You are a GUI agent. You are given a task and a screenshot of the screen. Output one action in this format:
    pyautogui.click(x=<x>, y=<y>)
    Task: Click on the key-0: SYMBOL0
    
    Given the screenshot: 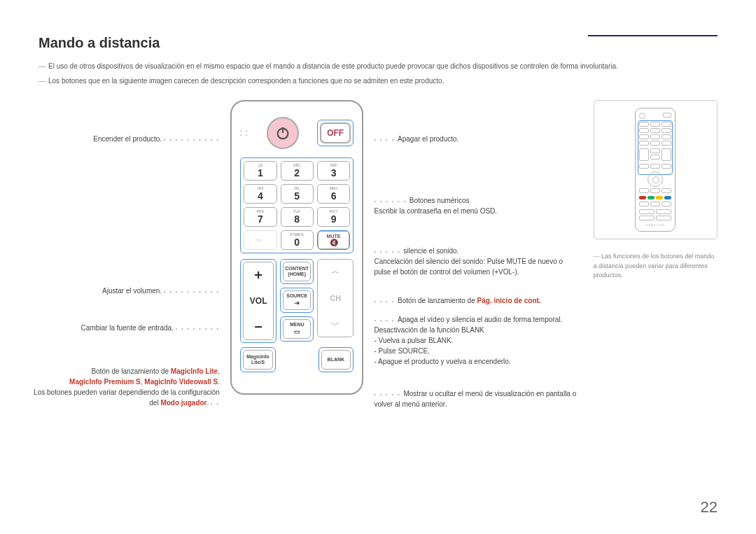 What is the action you would take?
    pyautogui.click(x=297, y=240)
    